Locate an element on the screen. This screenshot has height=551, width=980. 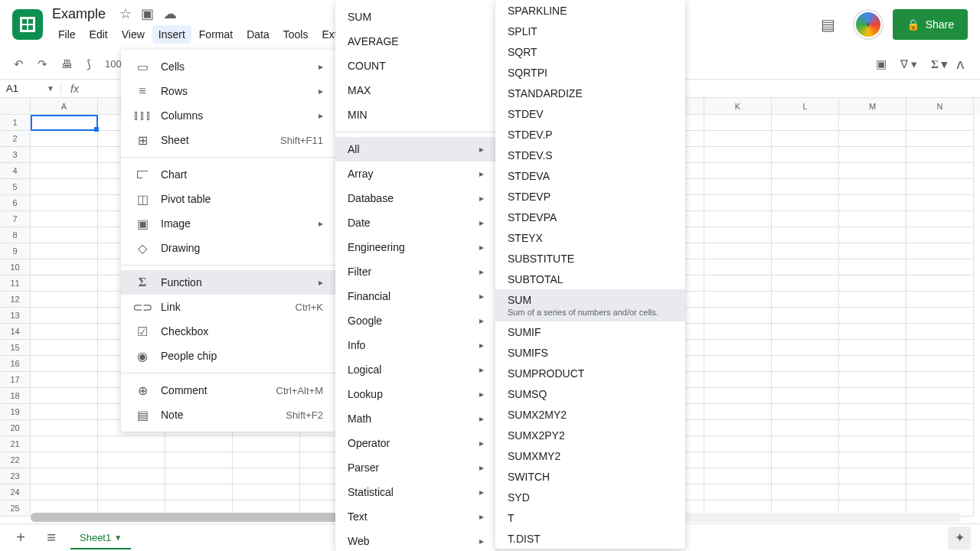
collapse-toolbar-icon: ʌ is located at coordinates (963, 64).